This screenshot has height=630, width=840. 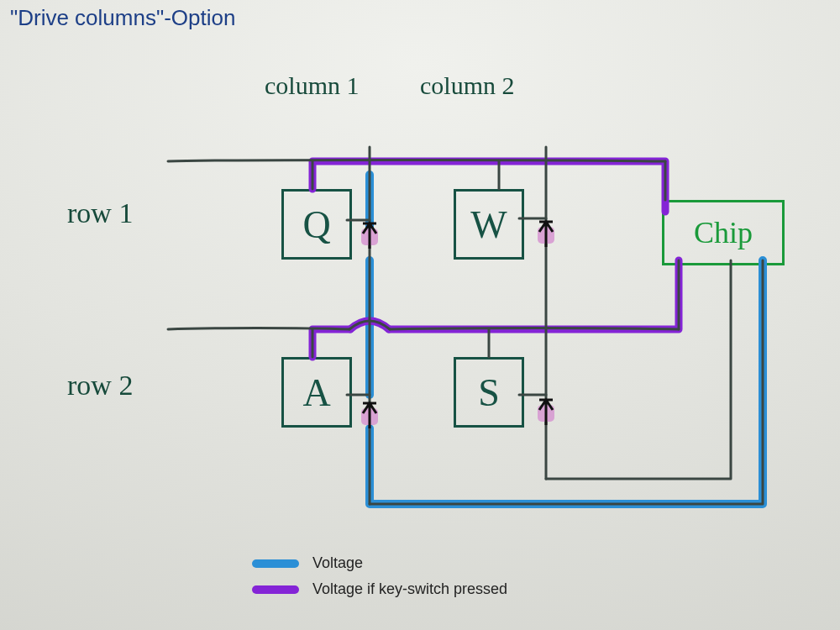 I want to click on key-S: S, so click(x=489, y=392).